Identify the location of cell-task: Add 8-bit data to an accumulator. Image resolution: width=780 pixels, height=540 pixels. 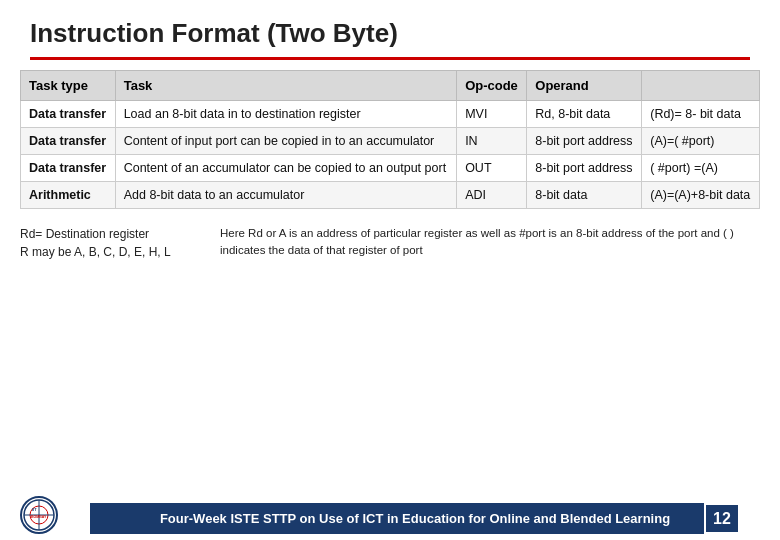
(286, 196).